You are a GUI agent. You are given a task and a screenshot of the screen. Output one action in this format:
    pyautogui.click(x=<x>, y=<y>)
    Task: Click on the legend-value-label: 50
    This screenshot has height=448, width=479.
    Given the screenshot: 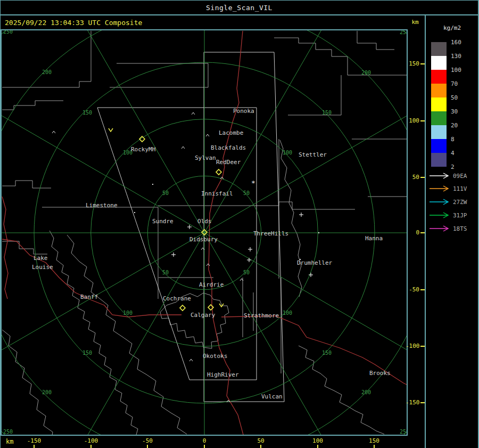 What is the action you would take?
    pyautogui.click(x=455, y=98)
    